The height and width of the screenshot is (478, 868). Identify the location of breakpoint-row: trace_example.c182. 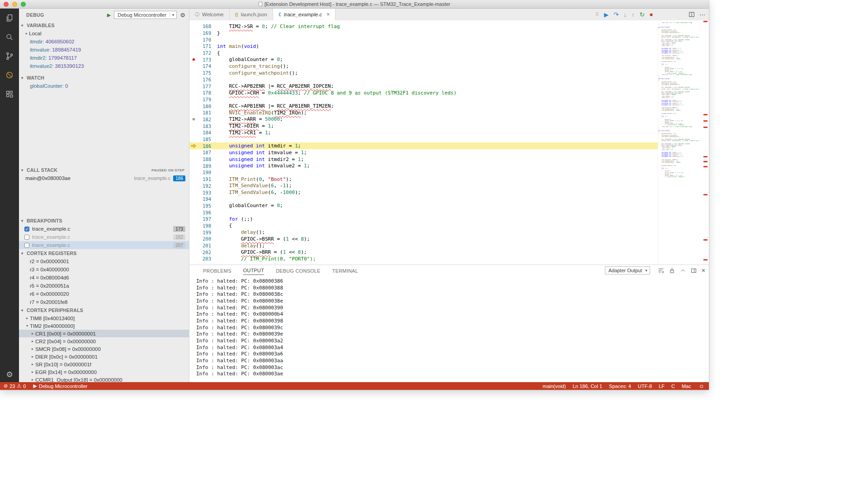
(104, 237).